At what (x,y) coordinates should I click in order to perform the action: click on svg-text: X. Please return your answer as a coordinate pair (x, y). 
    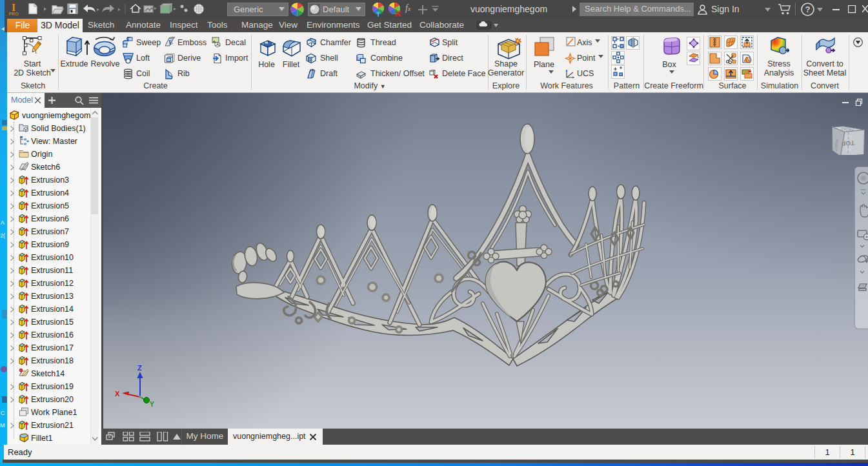
    Looking at the image, I should click on (117, 394).